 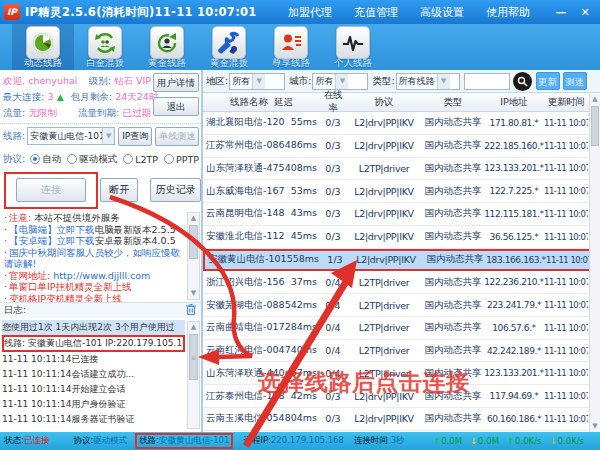 I want to click on toolbar-button-2: 白金混拨, so click(x=105, y=47).